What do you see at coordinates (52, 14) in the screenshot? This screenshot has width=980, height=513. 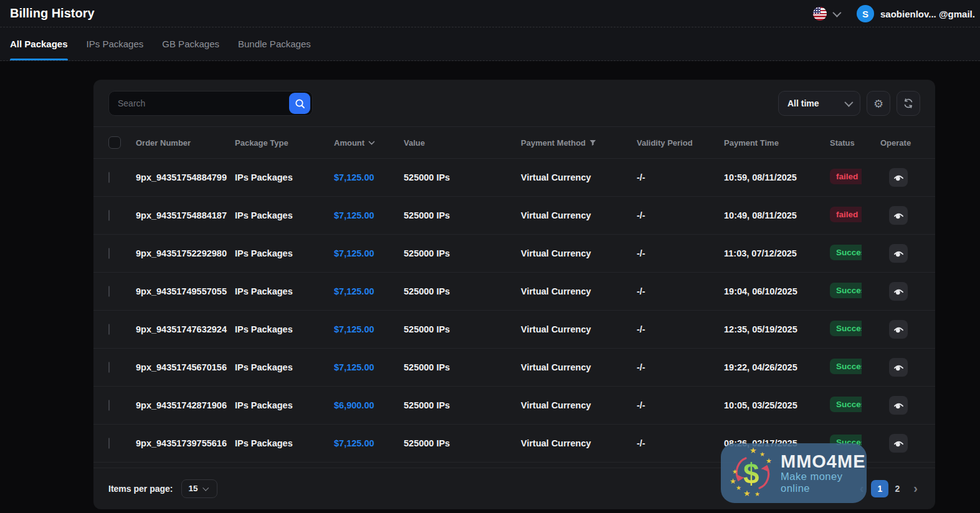 I see `page-title: Billing History` at bounding box center [52, 14].